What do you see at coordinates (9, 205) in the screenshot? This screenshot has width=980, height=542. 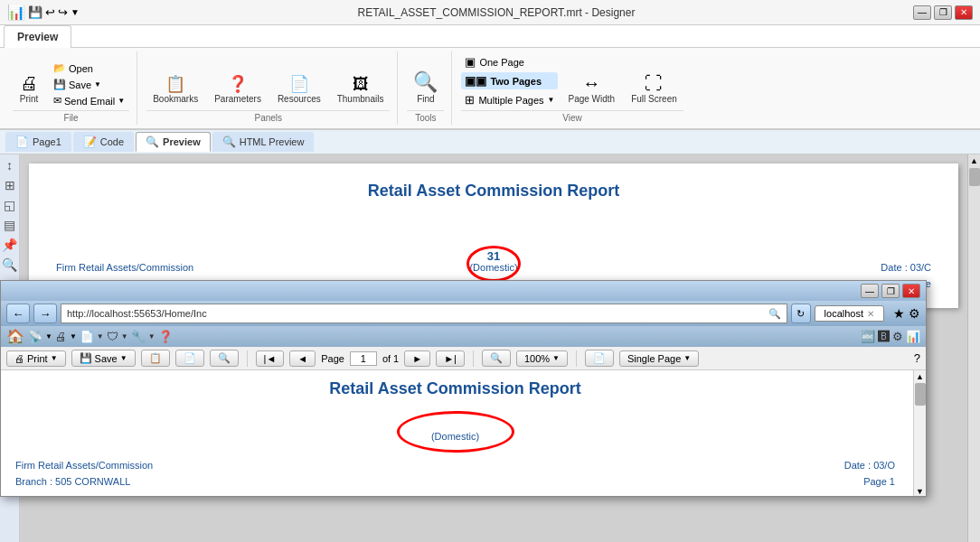 I see `sidebar-layout-icon: ◱` at bounding box center [9, 205].